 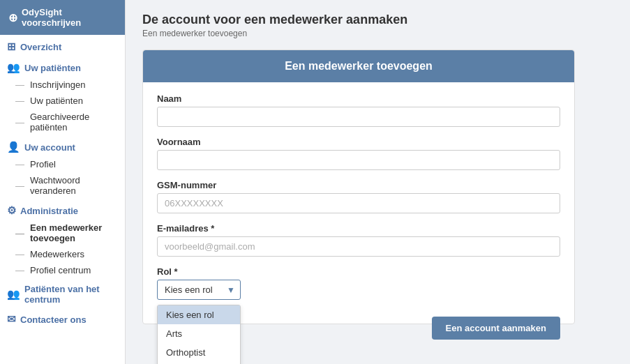 I want to click on sidebar-item-contact: ✉ Contacteer ons, so click(x=63, y=318).